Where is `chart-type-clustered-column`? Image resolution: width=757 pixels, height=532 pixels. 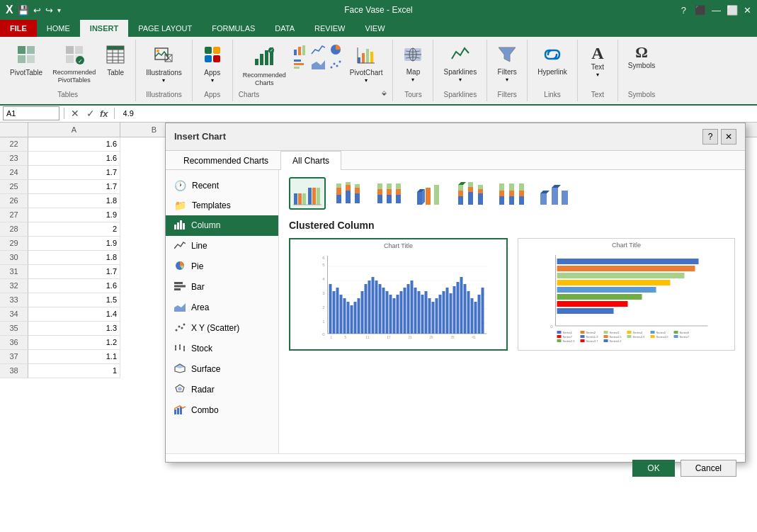
chart-type-clustered-column is located at coordinates (307, 193).